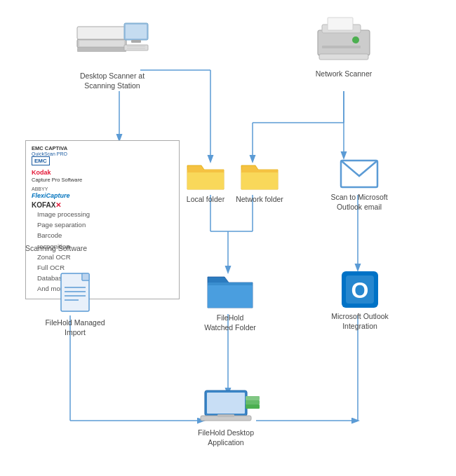  What do you see at coordinates (206, 176) in the screenshot?
I see `local-folder-icon` at bounding box center [206, 176].